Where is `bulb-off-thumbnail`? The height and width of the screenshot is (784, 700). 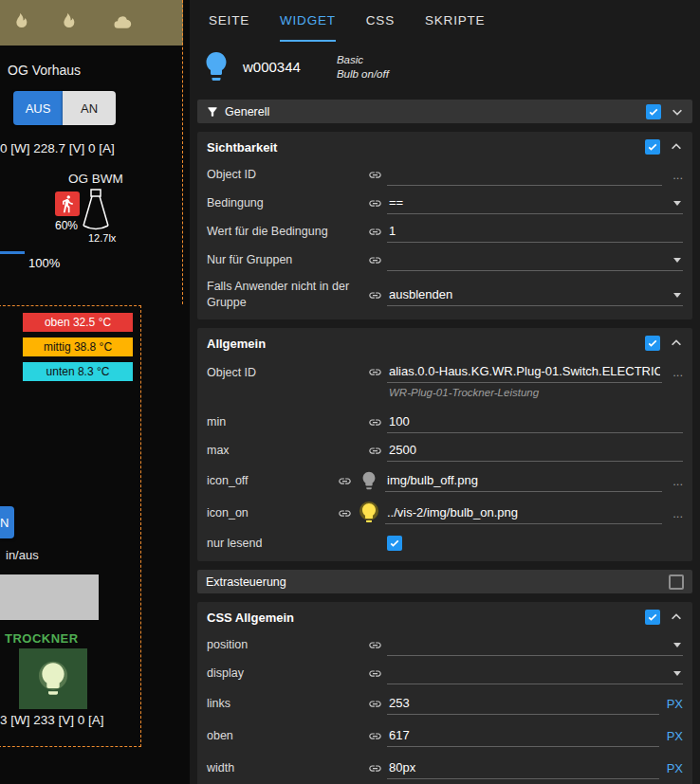 bulb-off-thumbnail is located at coordinates (369, 481).